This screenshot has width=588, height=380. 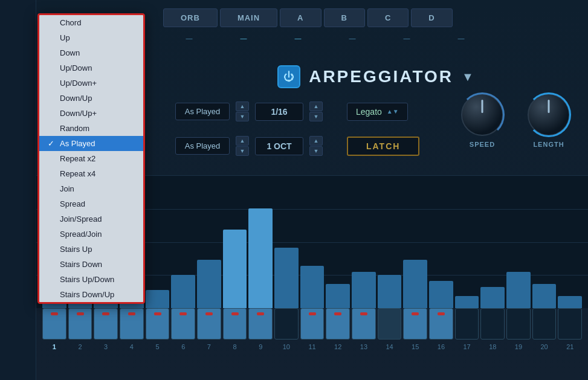 I want to click on power-button: ⏻, so click(x=289, y=77).